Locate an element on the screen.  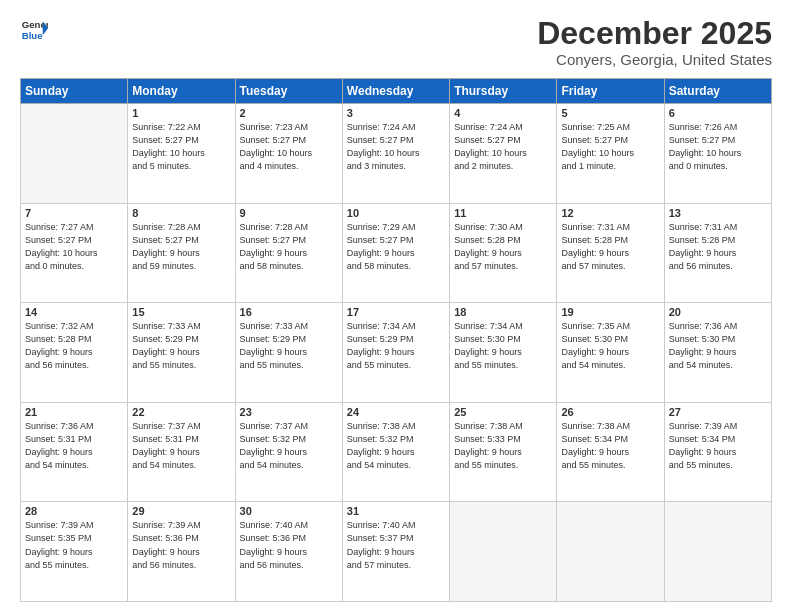
day-number: 8 is located at coordinates (181, 213).